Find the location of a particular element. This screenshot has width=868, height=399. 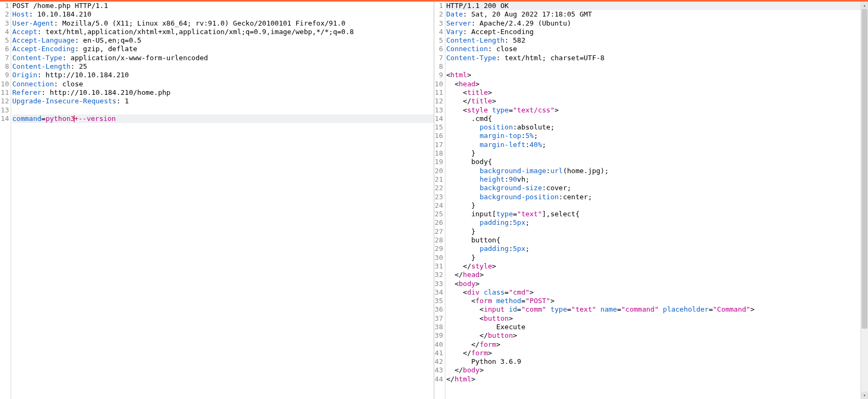

code-token: "cmd" is located at coordinates (519, 292).